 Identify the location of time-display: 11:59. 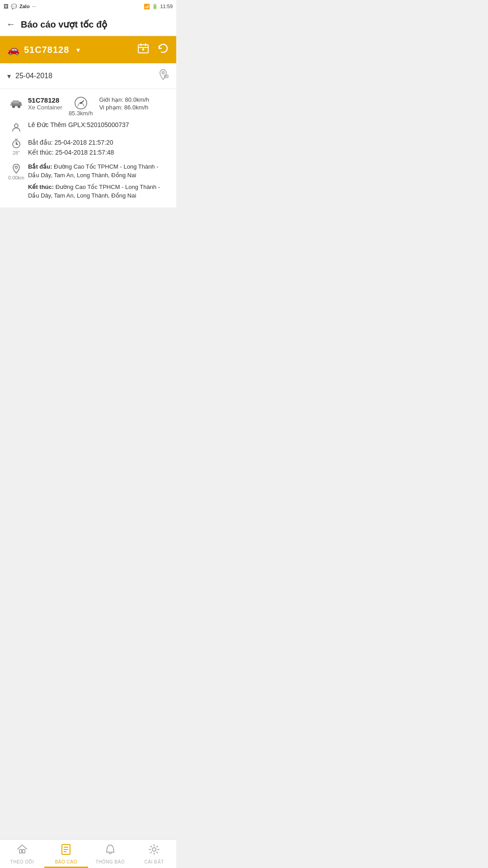
(166, 6).